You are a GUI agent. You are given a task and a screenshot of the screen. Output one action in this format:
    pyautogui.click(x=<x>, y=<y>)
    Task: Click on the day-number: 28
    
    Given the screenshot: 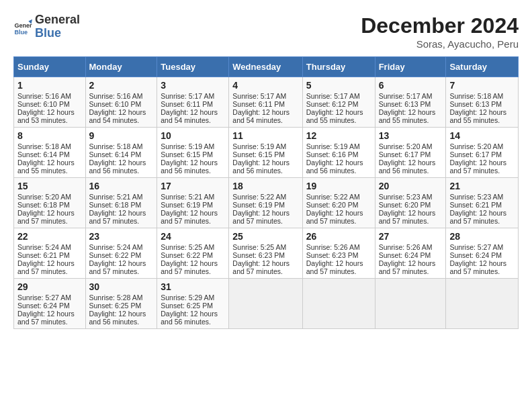 What is the action you would take?
    pyautogui.click(x=482, y=236)
    